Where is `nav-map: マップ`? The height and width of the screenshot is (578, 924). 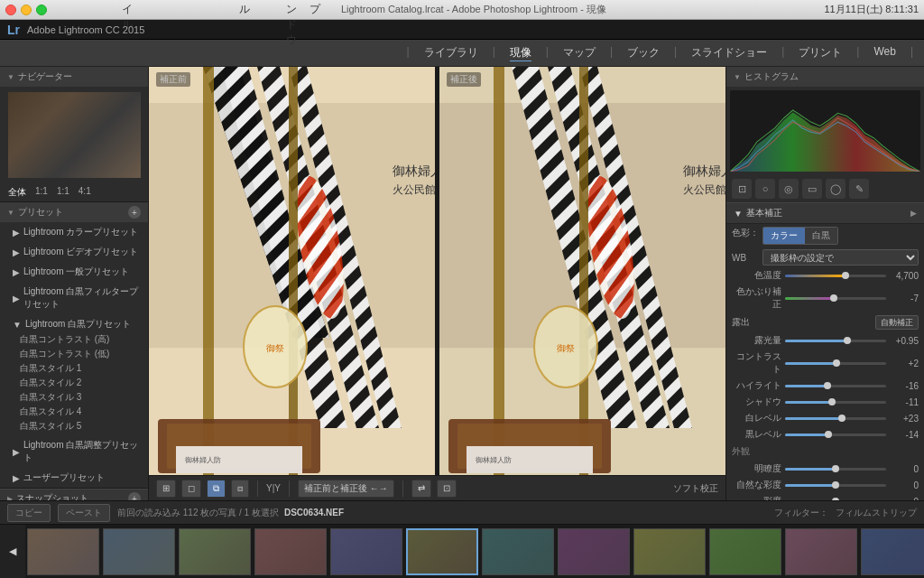
nav-map: マップ is located at coordinates (579, 53).